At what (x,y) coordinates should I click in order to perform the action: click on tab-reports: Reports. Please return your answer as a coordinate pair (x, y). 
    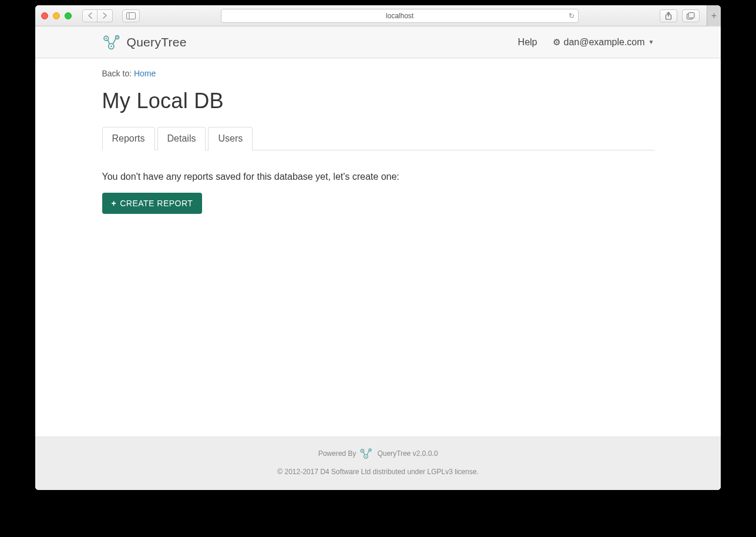
    Looking at the image, I should click on (129, 139).